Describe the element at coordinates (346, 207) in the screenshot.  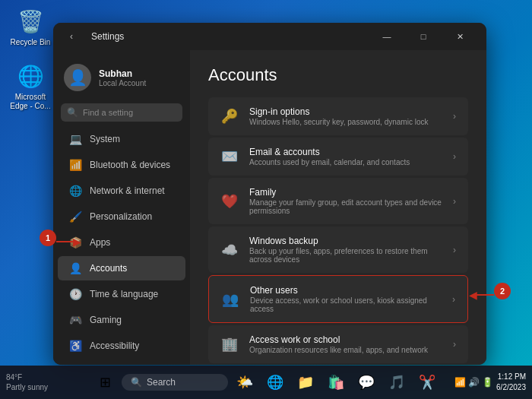
I see `family-desc: Manage your family group, edit account t…` at that location.